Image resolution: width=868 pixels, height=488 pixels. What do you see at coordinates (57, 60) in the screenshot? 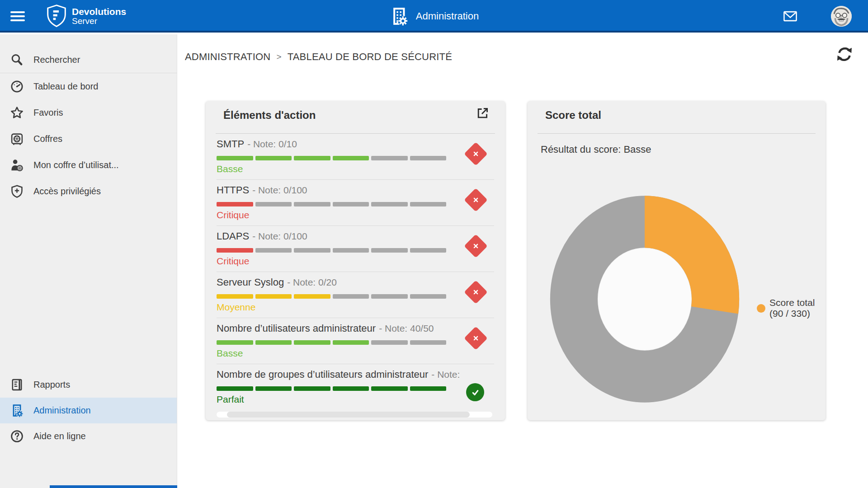
I see `sidebar-item-label: Rechercher` at bounding box center [57, 60].